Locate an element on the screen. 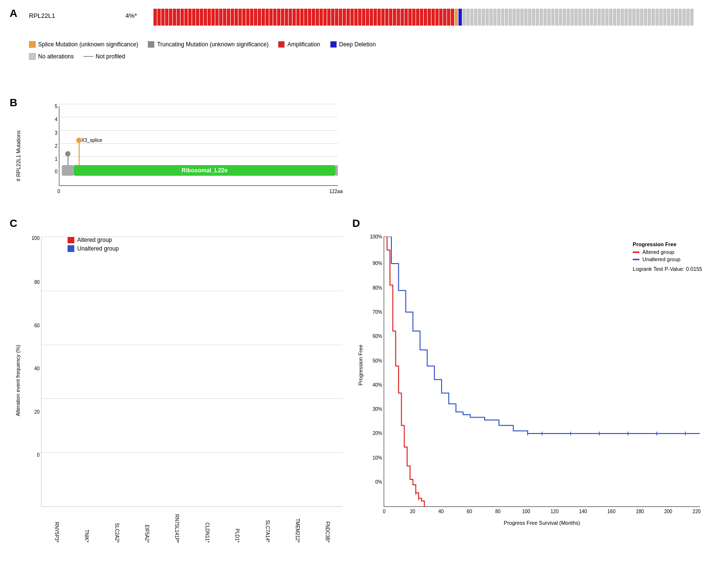  deep-deletion-swatch is located at coordinates (333, 44).